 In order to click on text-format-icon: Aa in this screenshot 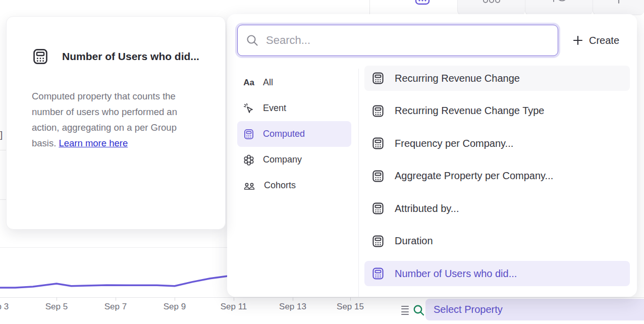, I will do `click(249, 83)`.